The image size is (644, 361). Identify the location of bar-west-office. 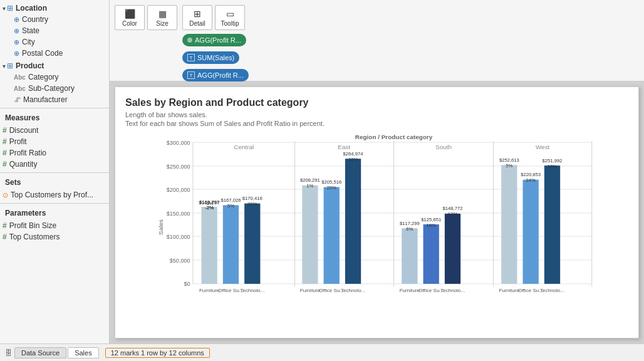
(531, 232).